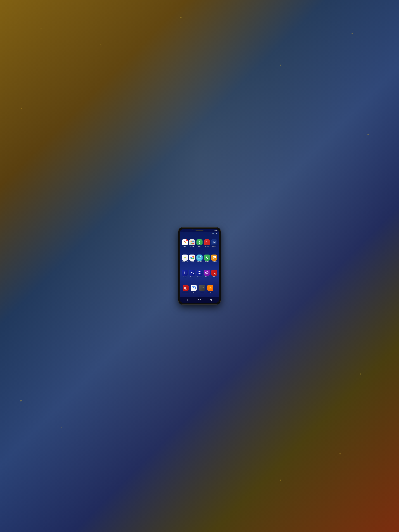 The width and height of the screenshot is (399, 532). I want to click on search-icon: 🔍, so click(214, 234).